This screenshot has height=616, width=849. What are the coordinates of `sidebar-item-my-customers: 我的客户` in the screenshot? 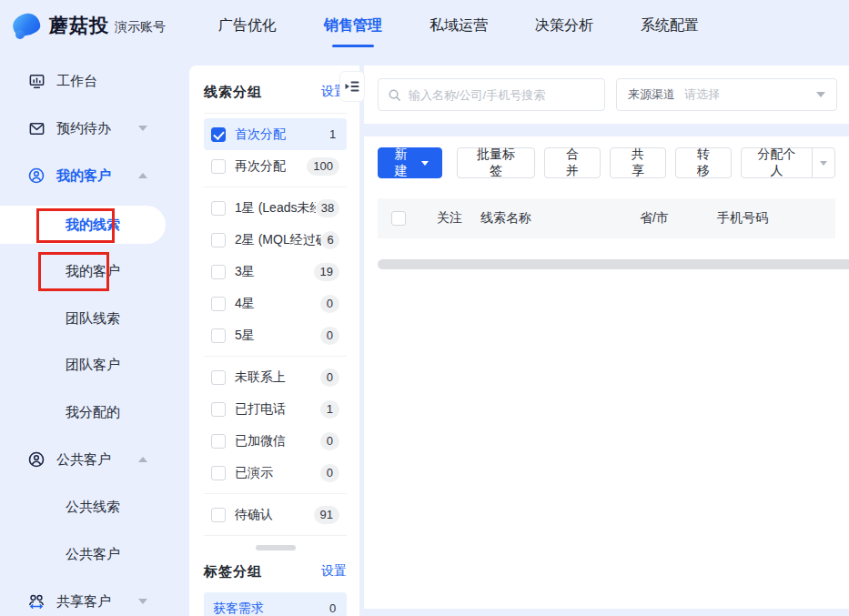 It's located at (89, 271).